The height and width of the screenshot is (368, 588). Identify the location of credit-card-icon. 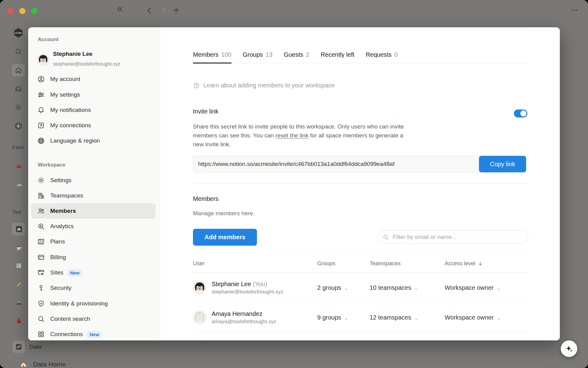
(41, 257).